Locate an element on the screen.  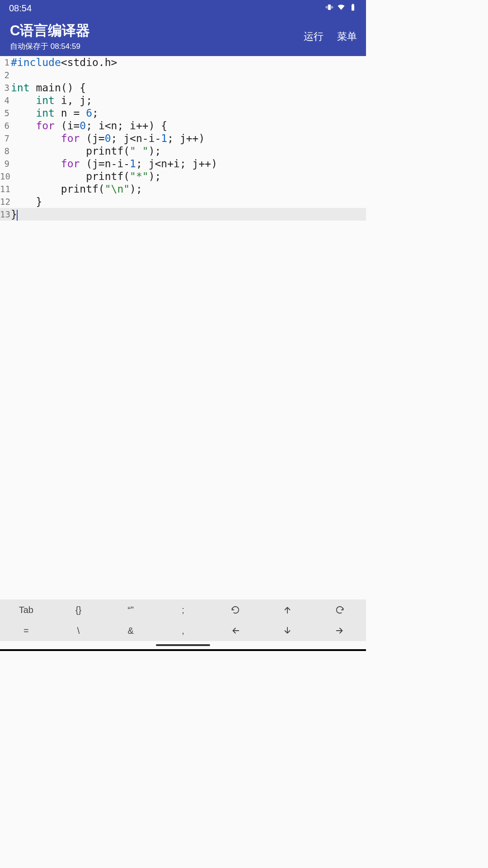
status-time: 08:54 is located at coordinates (20, 8).